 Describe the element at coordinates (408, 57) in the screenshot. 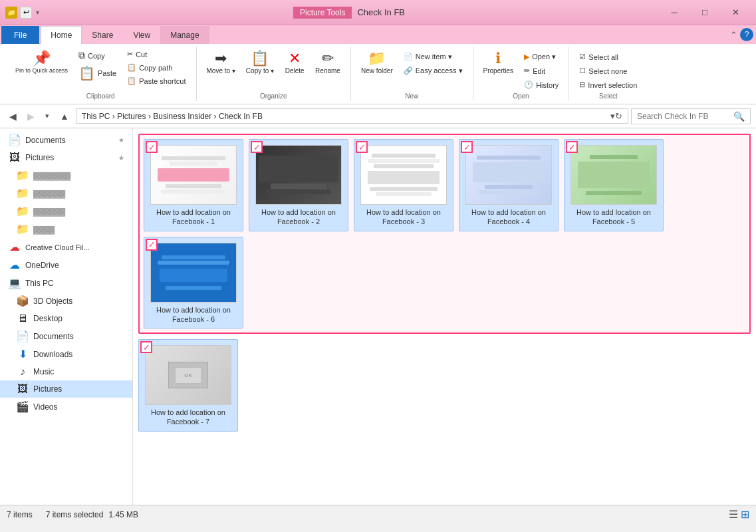

I see `new-item-icon: 📄` at that location.